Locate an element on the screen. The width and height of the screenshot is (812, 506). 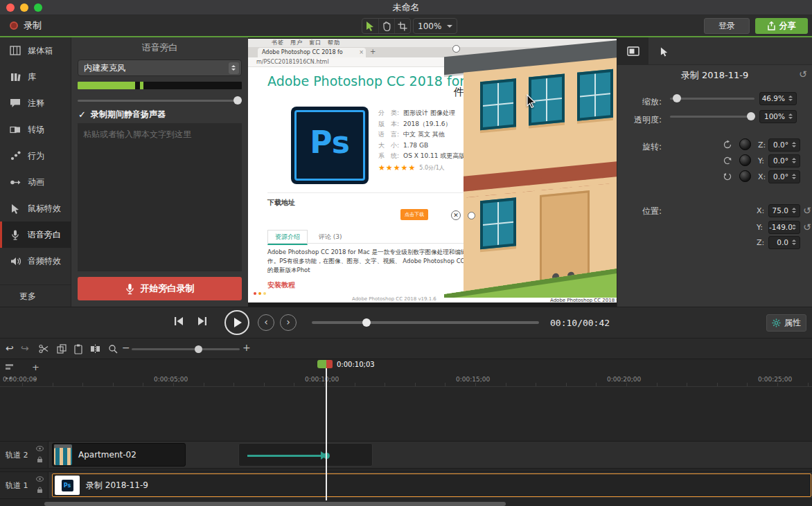
timeline-zoom-out-button: − is located at coordinates (126, 347).